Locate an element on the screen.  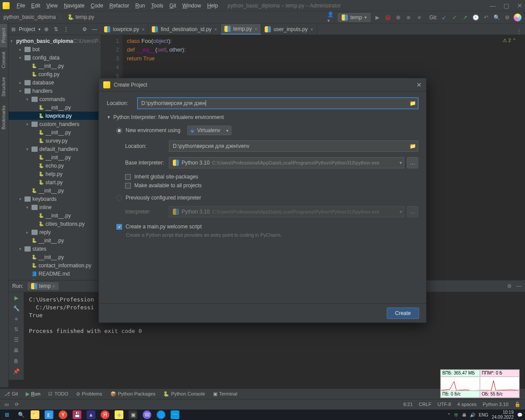
run-delete-icon: 🗑 is located at coordinates (16, 361).